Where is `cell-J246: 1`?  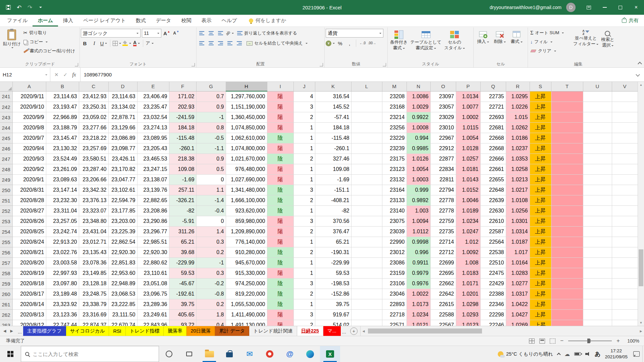 cell-J246: 1 is located at coordinates (304, 149).